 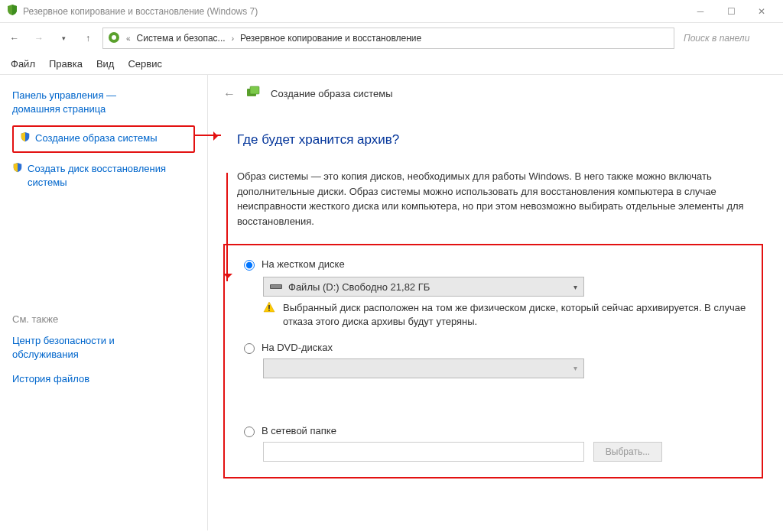 I want to click on radio-dvd-input, so click(x=249, y=349).